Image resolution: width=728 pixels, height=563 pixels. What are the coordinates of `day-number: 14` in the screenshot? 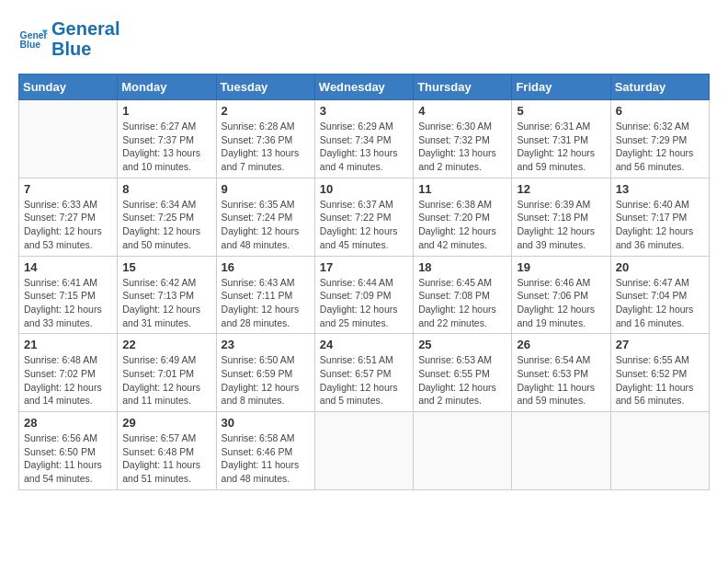 It's located at (68, 267).